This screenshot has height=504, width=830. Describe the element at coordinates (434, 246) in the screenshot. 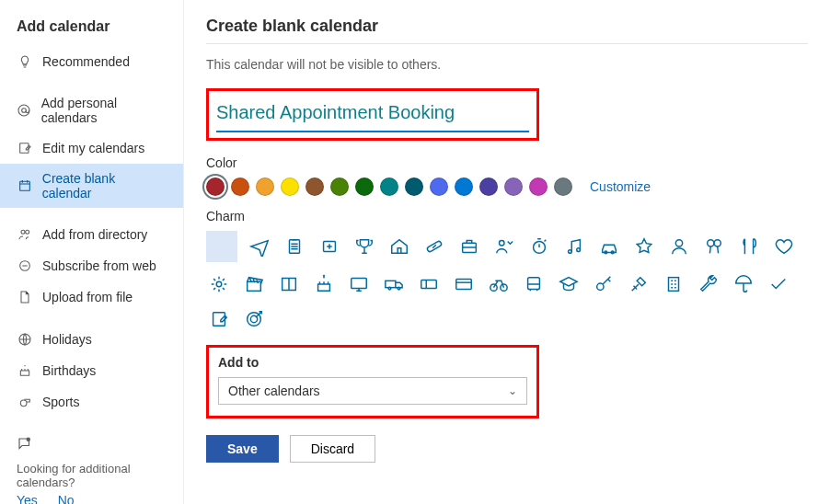

I see `charm-pill-icon` at that location.